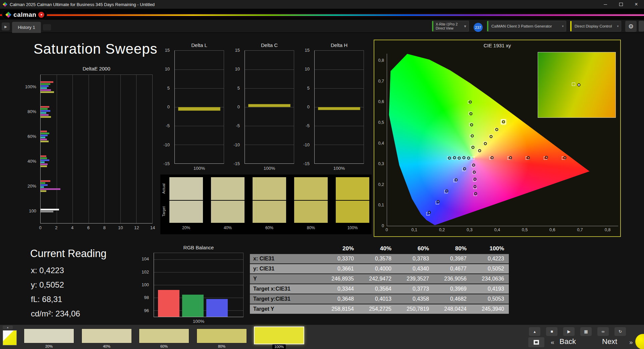  Describe the element at coordinates (340, 269) in the screenshot. I see `table-cell: 0,3661` at that location.